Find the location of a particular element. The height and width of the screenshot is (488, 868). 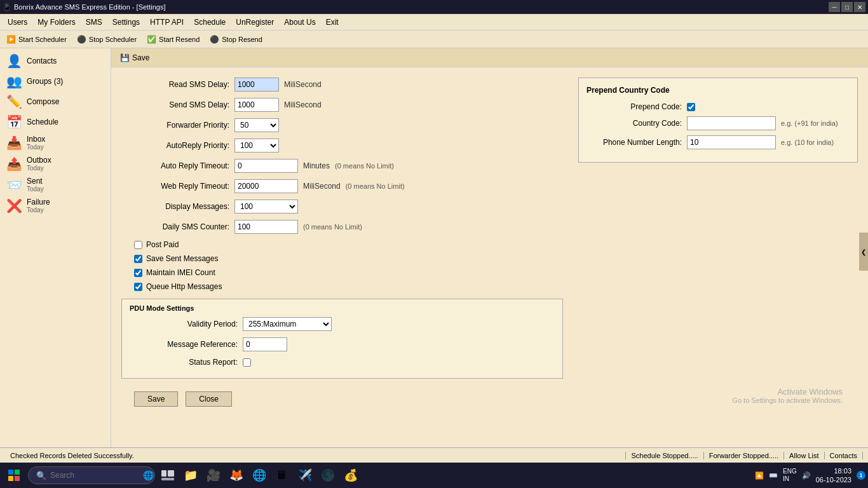

keyboard-icon: ⌨️ is located at coordinates (773, 475).